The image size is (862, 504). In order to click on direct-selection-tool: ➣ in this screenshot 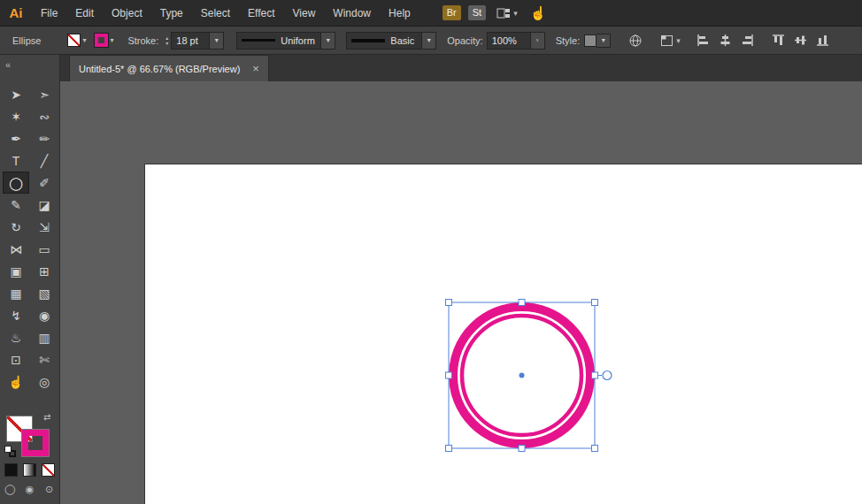, I will do `click(44, 94)`.